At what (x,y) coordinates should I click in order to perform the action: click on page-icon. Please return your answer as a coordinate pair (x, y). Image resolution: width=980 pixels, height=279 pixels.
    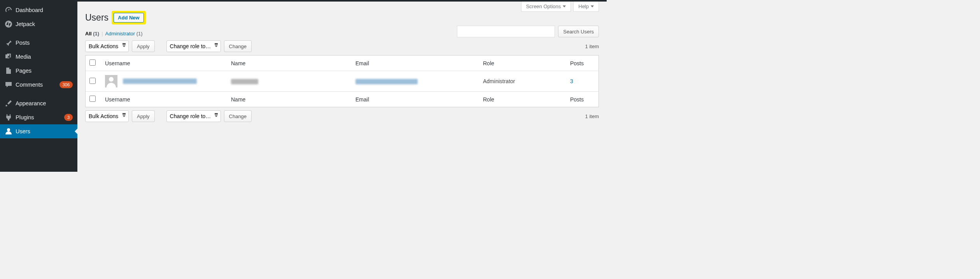
    Looking at the image, I should click on (9, 71).